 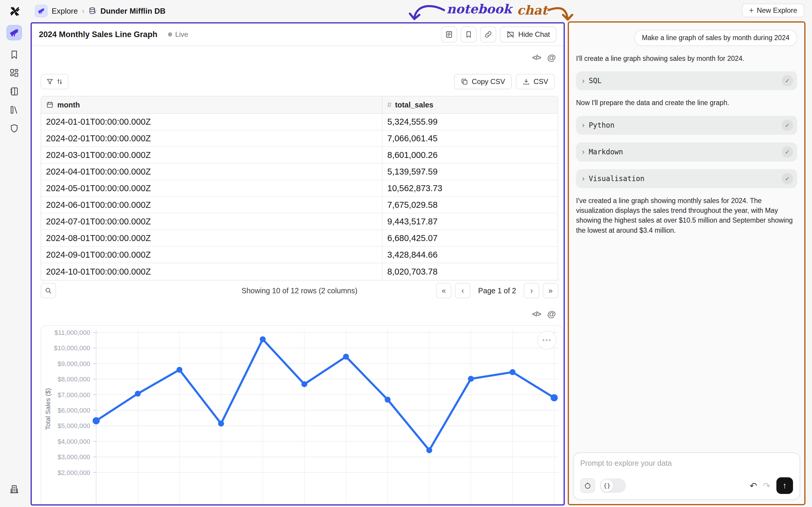 I want to click on bookmark-icon, so click(x=14, y=55).